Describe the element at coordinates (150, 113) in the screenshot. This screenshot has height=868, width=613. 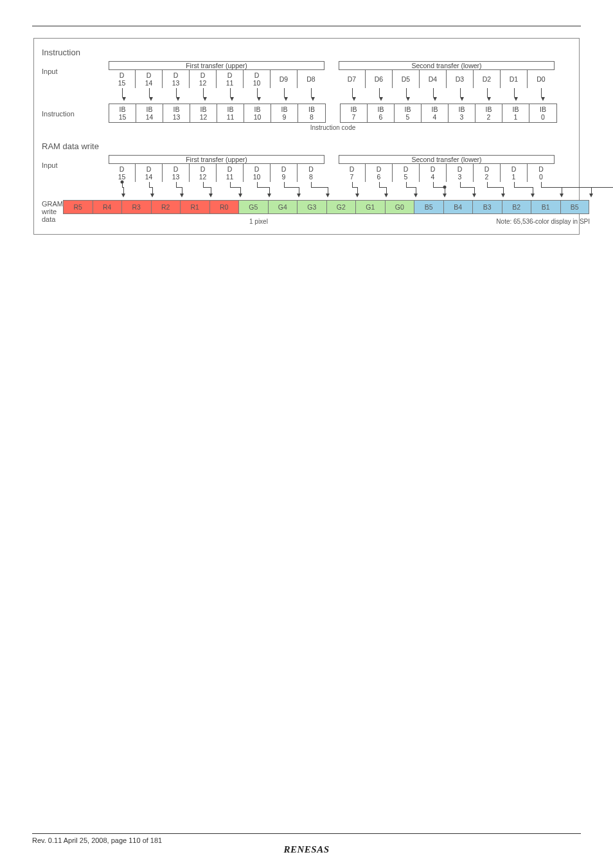
I see `bit-cell: IB14` at that location.